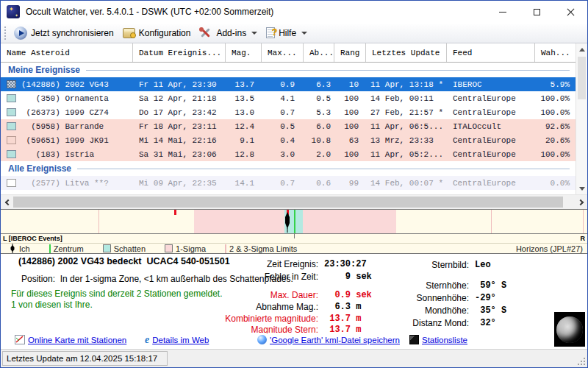 The width and height of the screenshot is (588, 368). What do you see at coordinates (288, 112) in the screenshot?
I see `table-row: (26373) 1999 CZ74 Do 17 Apr, 23:42 13.0 …` at bounding box center [288, 112].